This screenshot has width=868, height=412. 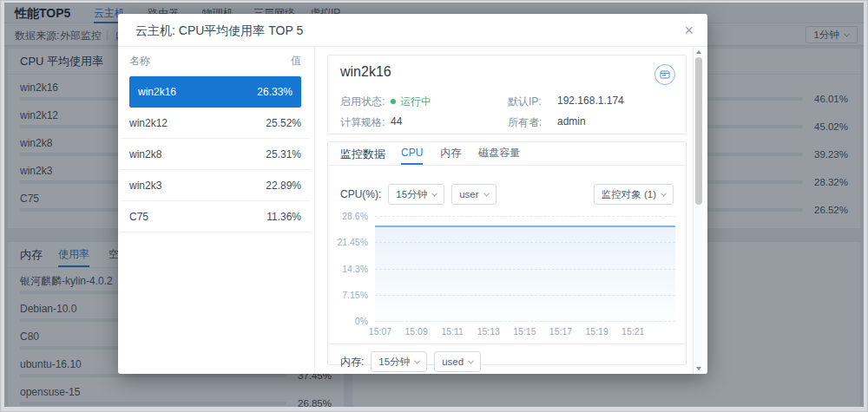 What do you see at coordinates (597, 331) in the screenshot?
I see `x-axis-tick: 15:19` at bounding box center [597, 331].